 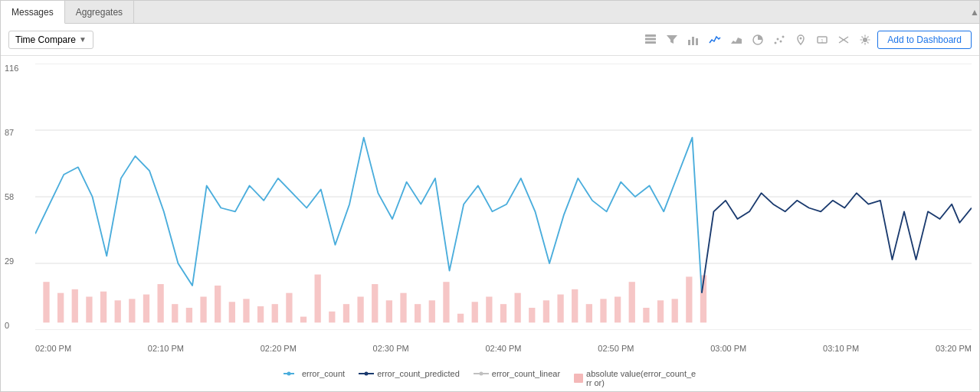 I want to click on line-chart-icon, so click(x=715, y=40).